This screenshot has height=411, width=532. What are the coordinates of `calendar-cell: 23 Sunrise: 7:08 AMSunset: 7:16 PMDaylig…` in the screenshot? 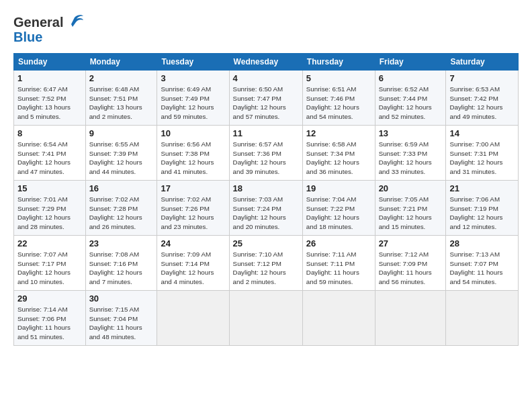 It's located at (121, 263).